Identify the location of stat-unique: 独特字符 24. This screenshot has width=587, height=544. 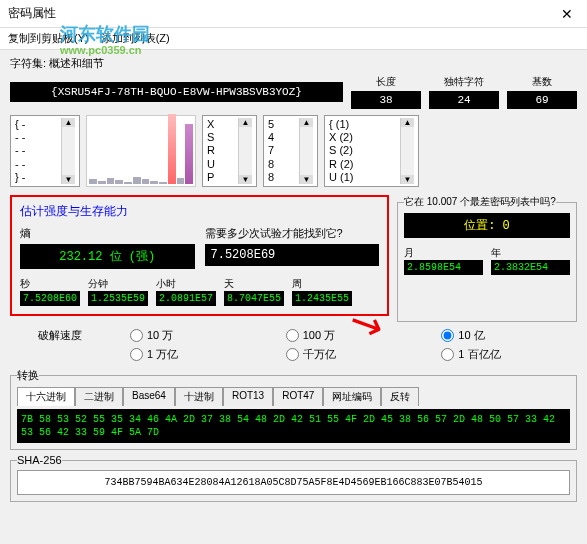
(464, 92).